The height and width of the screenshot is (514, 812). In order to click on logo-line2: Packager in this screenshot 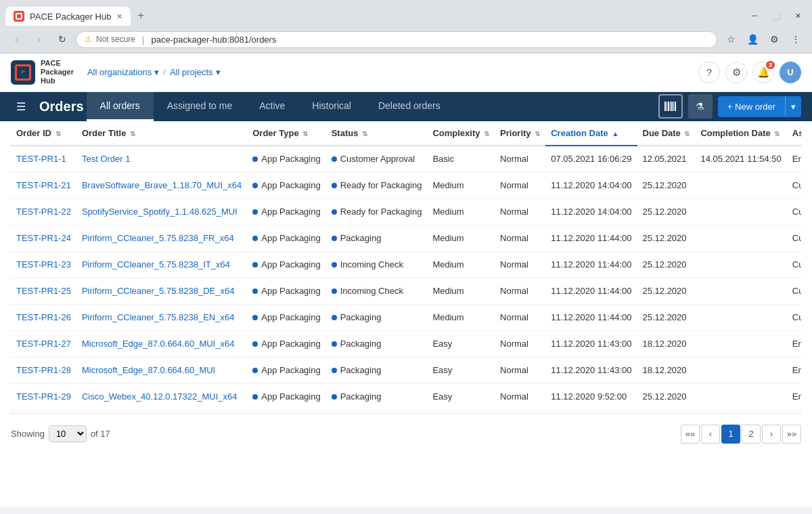, I will do `click(57, 72)`.